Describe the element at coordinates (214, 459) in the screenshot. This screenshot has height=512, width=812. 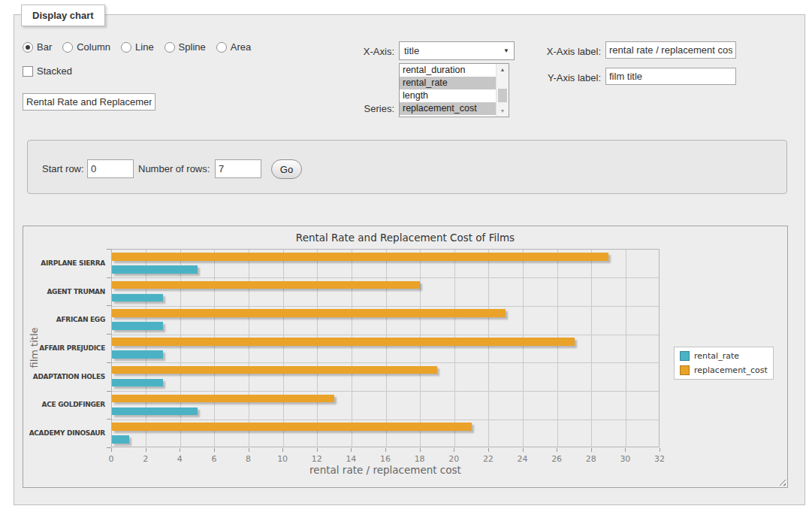
I see `x-tick-label: 6` at that location.